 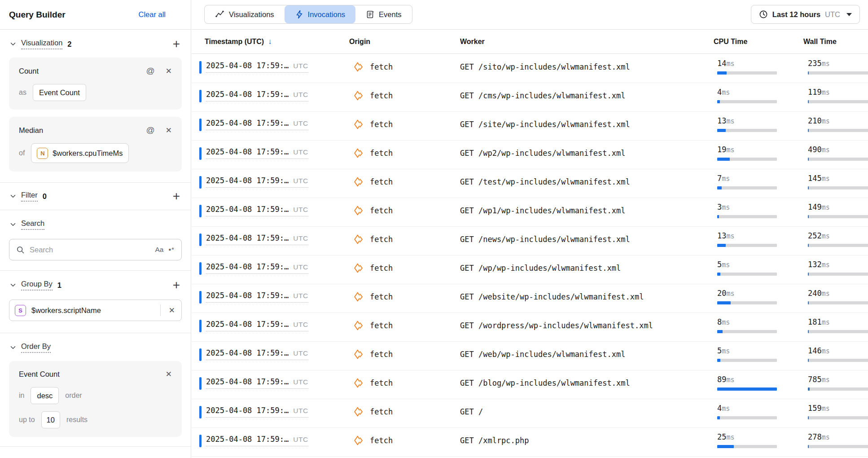 I want to click on table-row: 2025-04-08 17:59:…UTC fetch GET /xmlrpc.…, so click(x=530, y=442).